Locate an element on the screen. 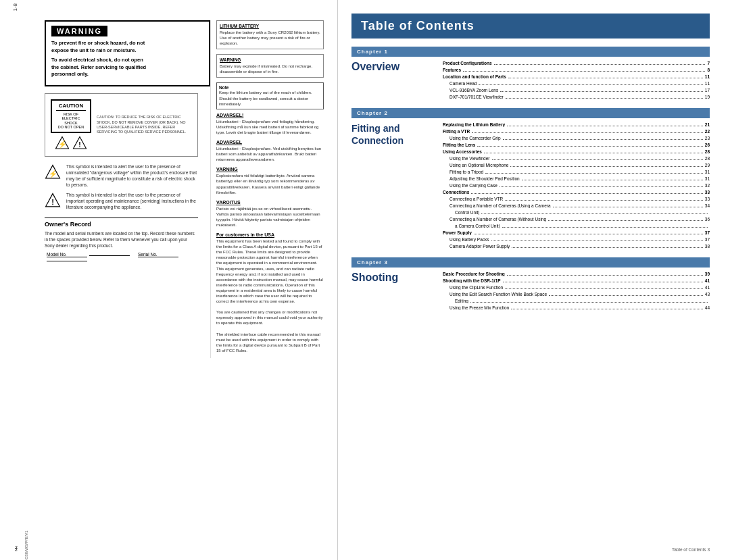 This screenshot has width=730, height=560. advarsel1-title: ADVARSEL! is located at coordinates (270, 115).